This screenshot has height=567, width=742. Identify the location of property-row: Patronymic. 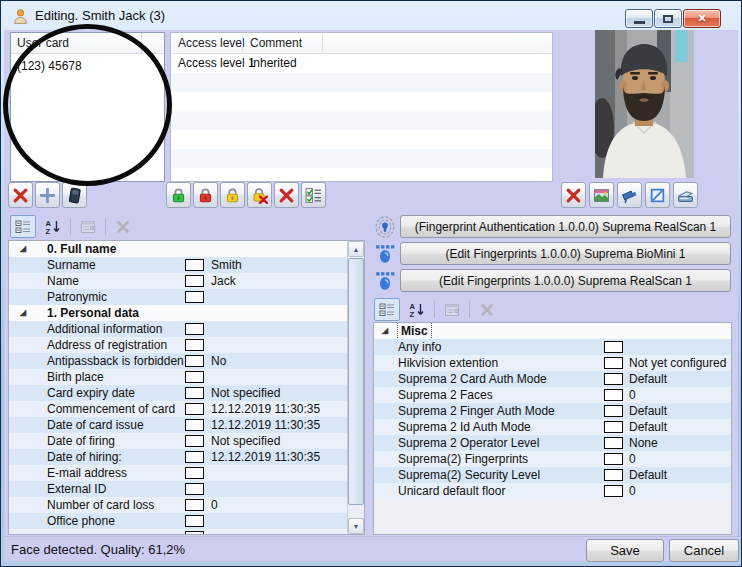
(178, 297).